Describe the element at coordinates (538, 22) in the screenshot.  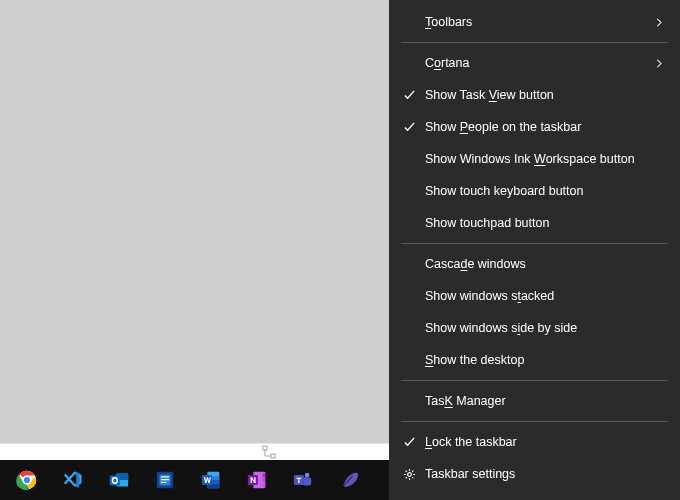
I see `menu-label-toolbars: Toolbars` at that location.